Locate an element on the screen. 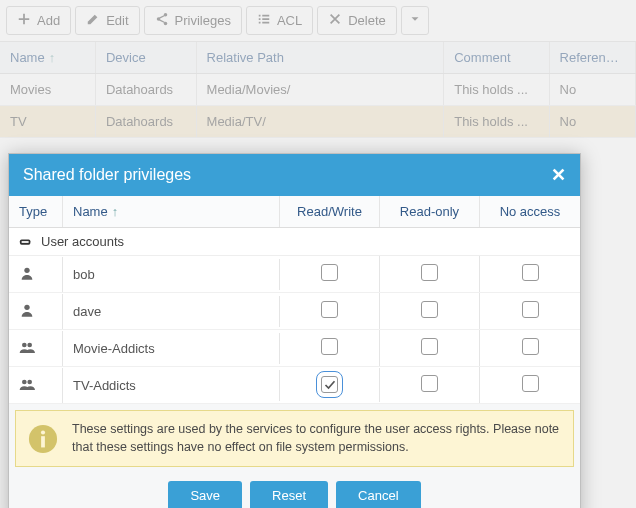 The image size is (636, 508). info-text: These settings are used by the services … is located at coordinates (316, 438).